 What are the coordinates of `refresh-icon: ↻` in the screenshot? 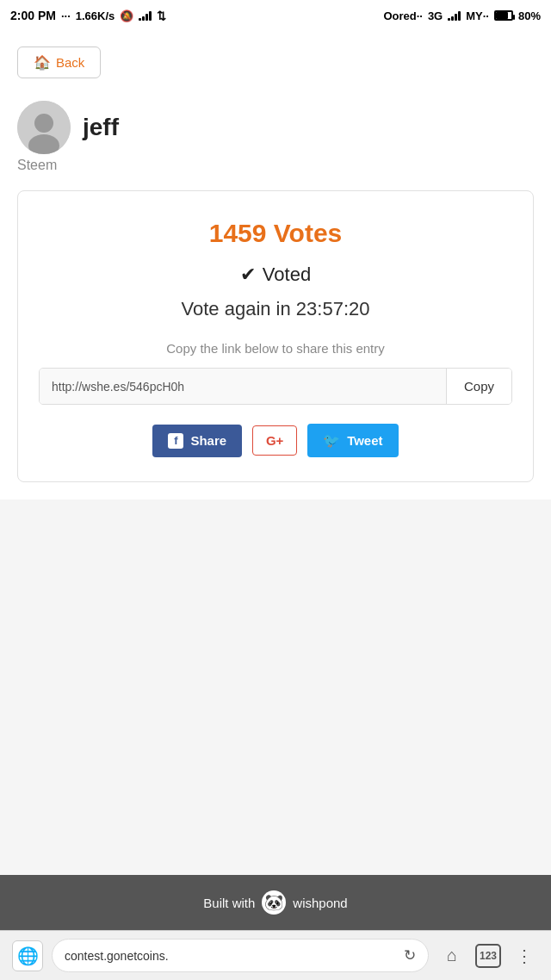 It's located at (410, 956).